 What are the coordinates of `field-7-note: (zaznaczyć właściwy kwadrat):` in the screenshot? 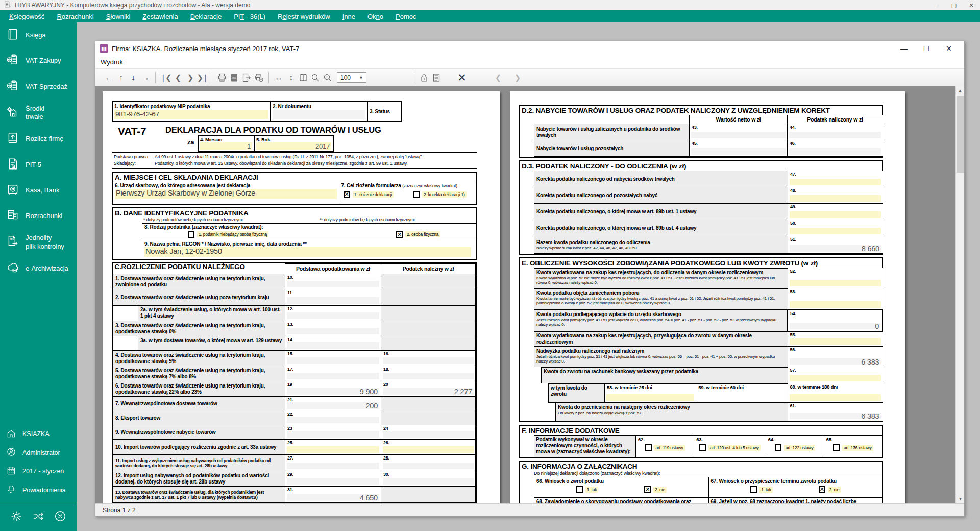 It's located at (430, 186).